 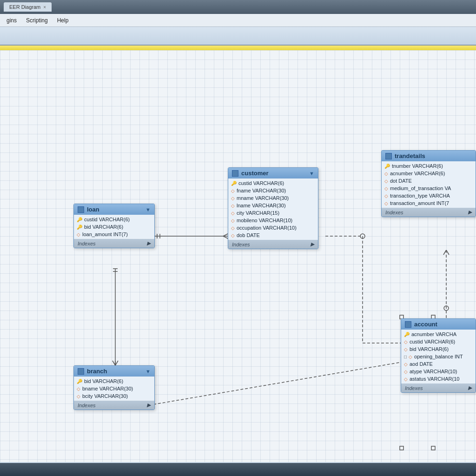 I want to click on bottom-bar, so click(x=238, y=469).